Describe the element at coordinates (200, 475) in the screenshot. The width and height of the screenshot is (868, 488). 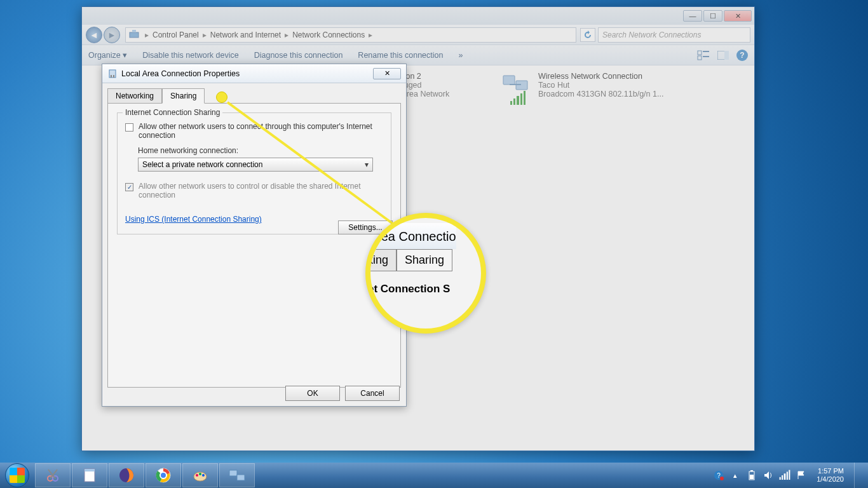
I see `taskbar-paint` at that location.